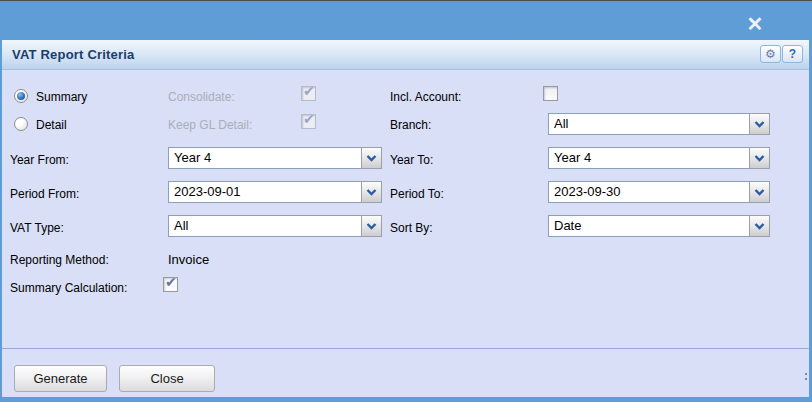 The height and width of the screenshot is (402, 812). What do you see at coordinates (275, 226) in the screenshot?
I see `vat-type-select: All` at bounding box center [275, 226].